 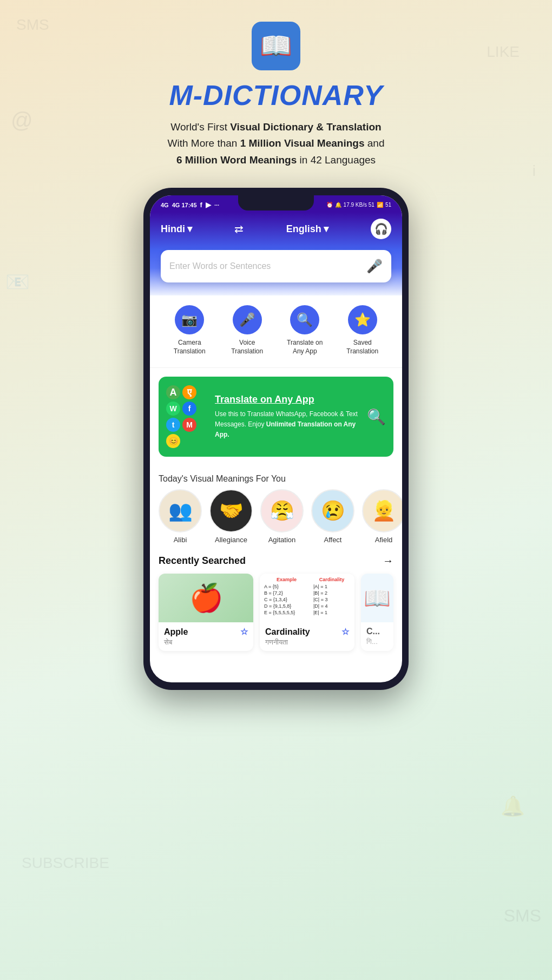 I want to click on cardinality-table: Example Cardinality A = {5}|A| = 1 B = {…, so click(x=307, y=598).